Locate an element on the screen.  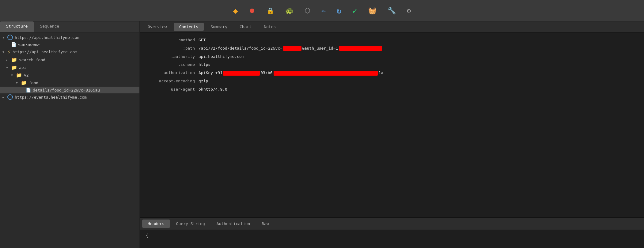
chevron-icon-5: ▼ is located at coordinates (8, 67).